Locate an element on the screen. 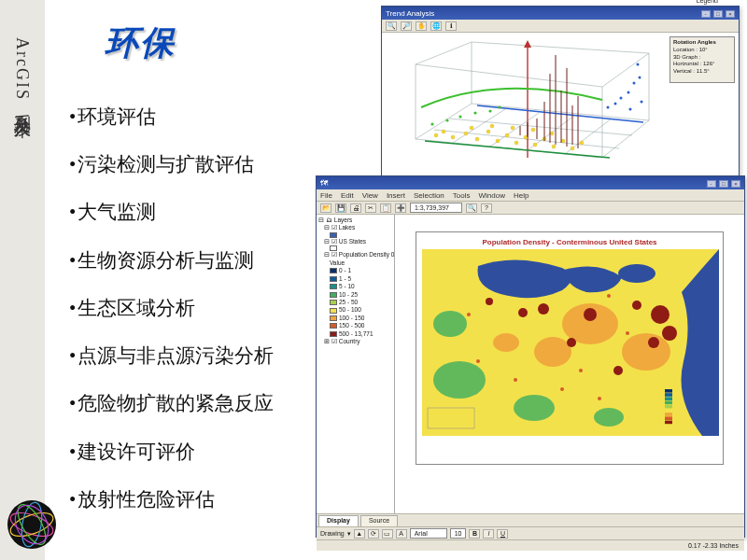 Image resolution: width=747 pixels, height=560 pixels. open-icon: 📂 is located at coordinates (326, 208).